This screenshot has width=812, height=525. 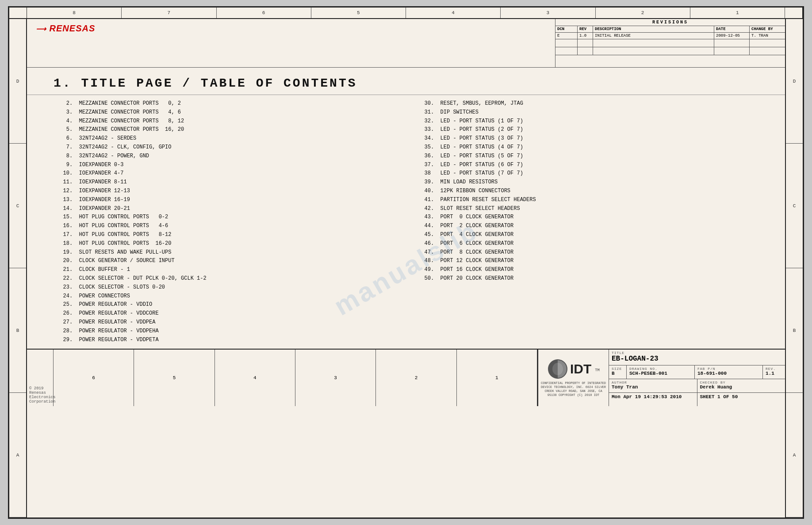 I want to click on logo-text: RENESAS, so click(x=73, y=28).